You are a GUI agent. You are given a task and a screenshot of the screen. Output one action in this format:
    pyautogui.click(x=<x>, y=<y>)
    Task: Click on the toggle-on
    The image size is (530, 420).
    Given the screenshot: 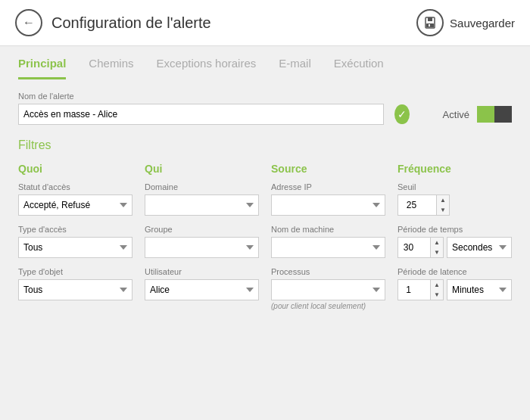 What is the action you would take?
    pyautogui.click(x=486, y=114)
    